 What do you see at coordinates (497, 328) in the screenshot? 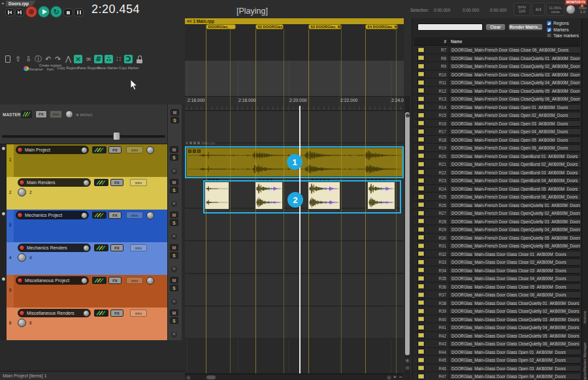
I see `region-row: R41DOORGlas_Main-Glass Door Glass CloseQ…` at bounding box center [497, 328].